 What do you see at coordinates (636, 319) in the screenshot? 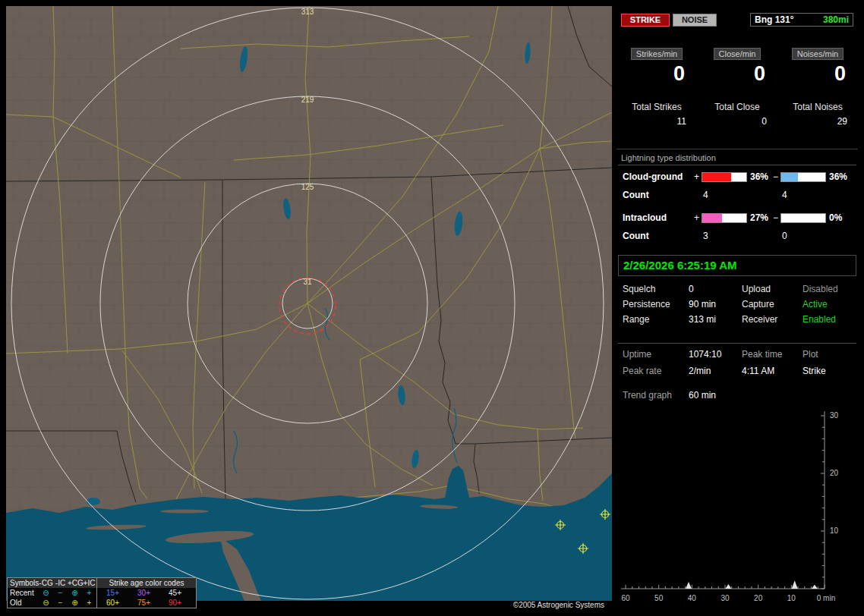
I see `range-setting-label: Range` at bounding box center [636, 319].